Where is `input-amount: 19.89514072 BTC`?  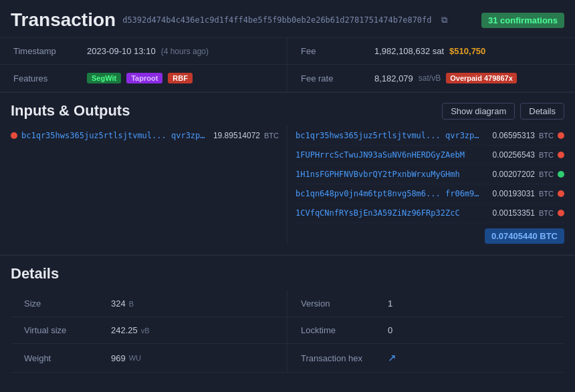
input-amount: 19.89514072 BTC is located at coordinates (246, 136).